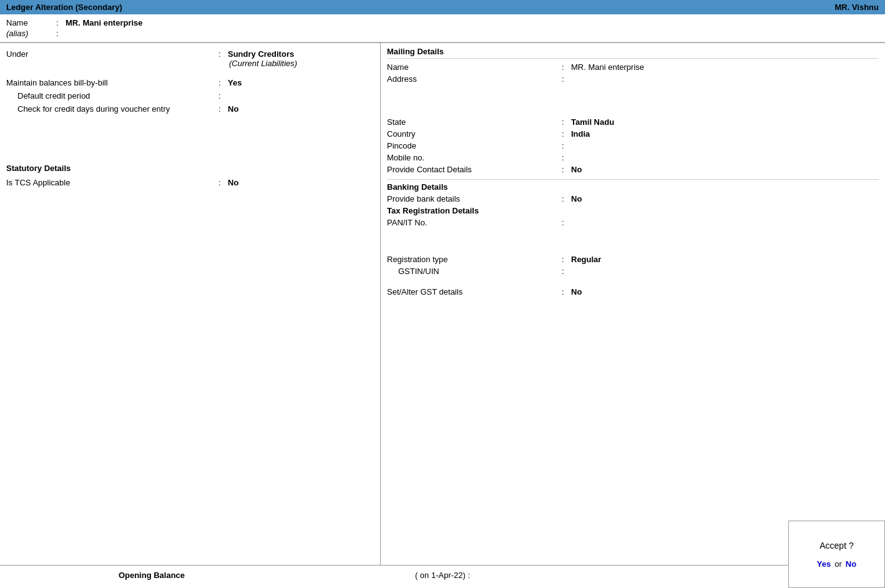 This screenshot has height=588, width=885. What do you see at coordinates (152, 576) in the screenshot?
I see `opening-balance-label: Opening Balance` at bounding box center [152, 576].